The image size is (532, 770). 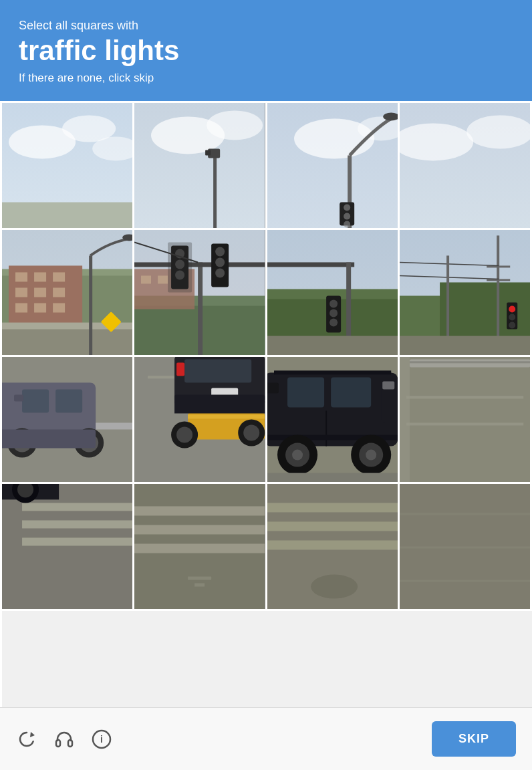 I want to click on grid-cell-r3c2, so click(x=334, y=547).